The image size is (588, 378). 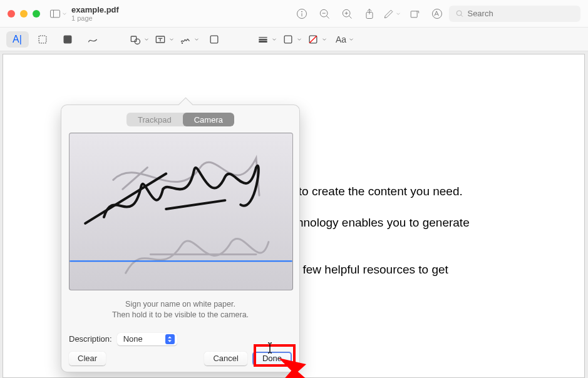 What do you see at coordinates (133, 339) in the screenshot?
I see `description-value: None` at bounding box center [133, 339].